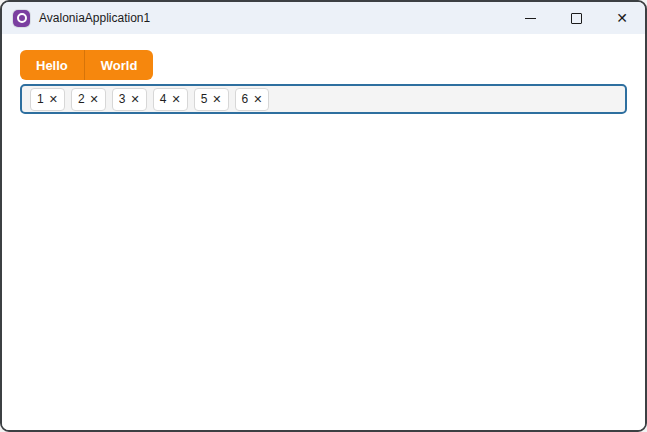 This screenshot has width=647, height=432. I want to click on chips-input-box: 1 ✕ 2 ✕ 3 ✕ 4 ✕ 5 ✕ 6 ✕, so click(324, 99).